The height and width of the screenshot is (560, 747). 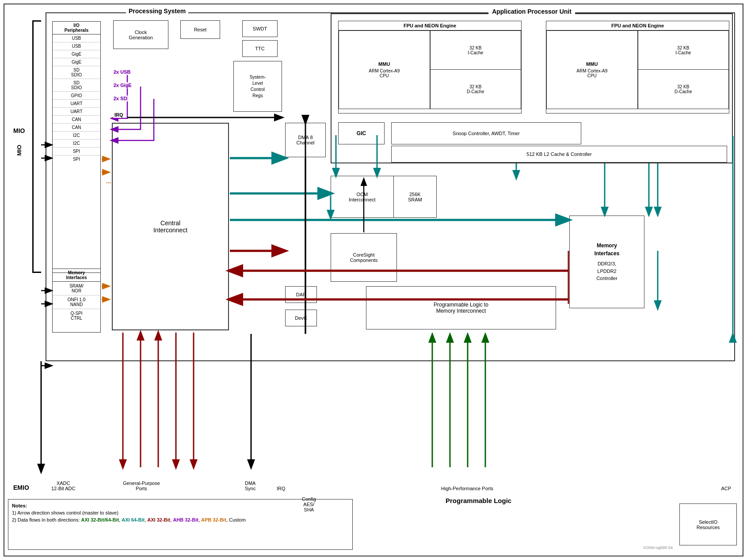 I want to click on acp-label: ACP, so click(x=726, y=488).